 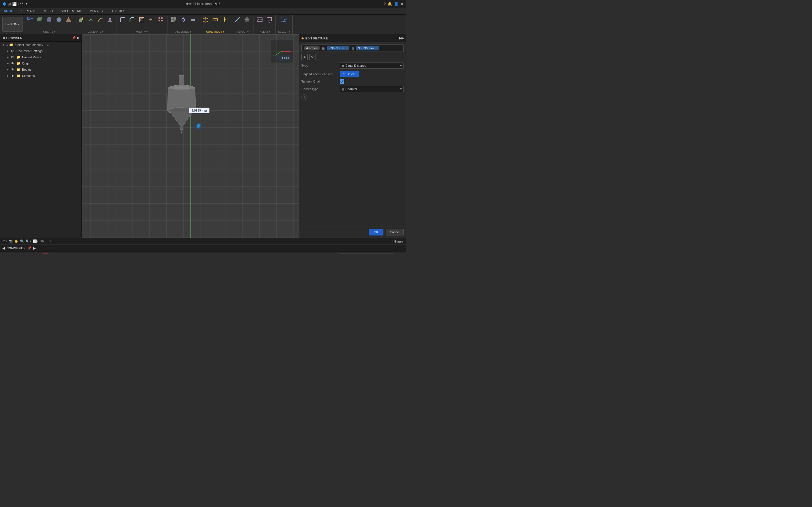 I want to click on inspect-tool-btn, so click(x=37, y=253).